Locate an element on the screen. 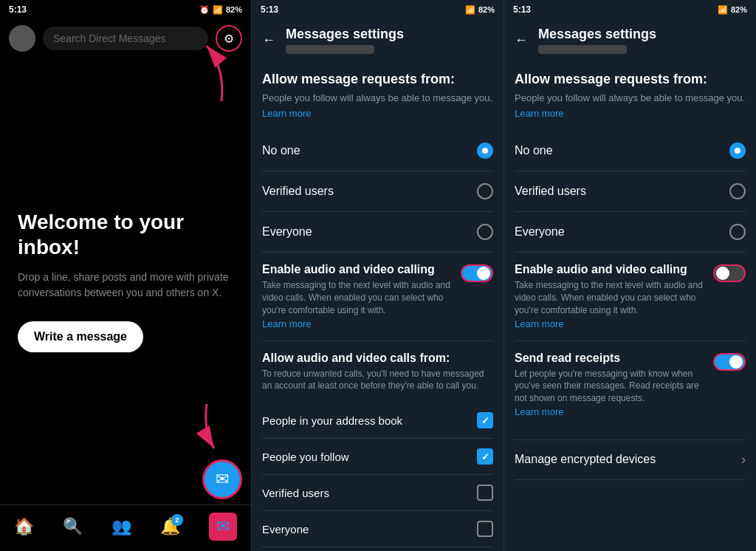 Image resolution: width=756 pixels, height=551 pixels. panel2-radio-group: No one Verified users Everyone is located at coordinates (378, 192).